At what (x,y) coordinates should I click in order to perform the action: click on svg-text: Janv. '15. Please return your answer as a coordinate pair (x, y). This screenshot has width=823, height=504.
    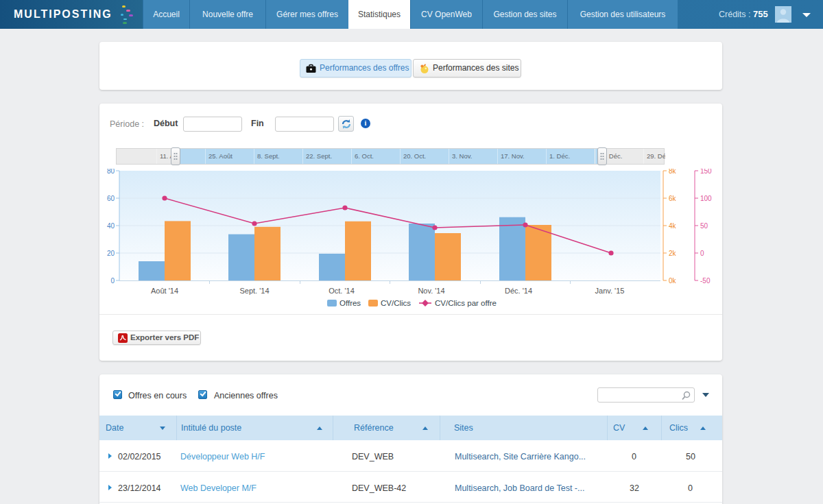
    Looking at the image, I should click on (610, 291).